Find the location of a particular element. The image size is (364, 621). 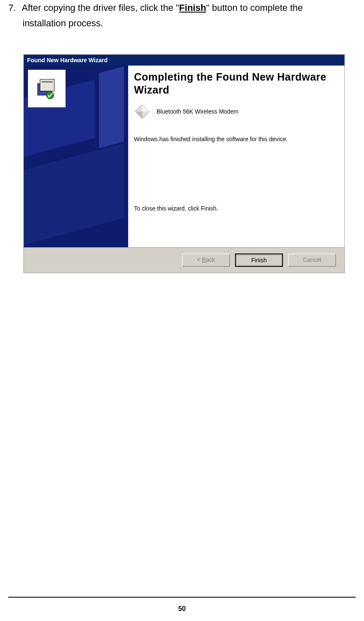

finish-button: Finish is located at coordinates (259, 260).